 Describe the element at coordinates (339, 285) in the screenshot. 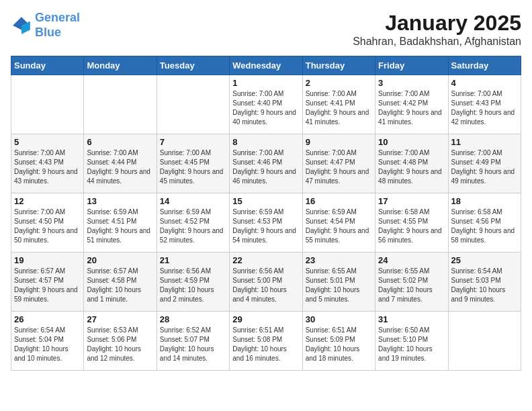

I see `day-info: Sunrise: 6:55 AM Sunset: 5:01 PM Dayligh…` at that location.